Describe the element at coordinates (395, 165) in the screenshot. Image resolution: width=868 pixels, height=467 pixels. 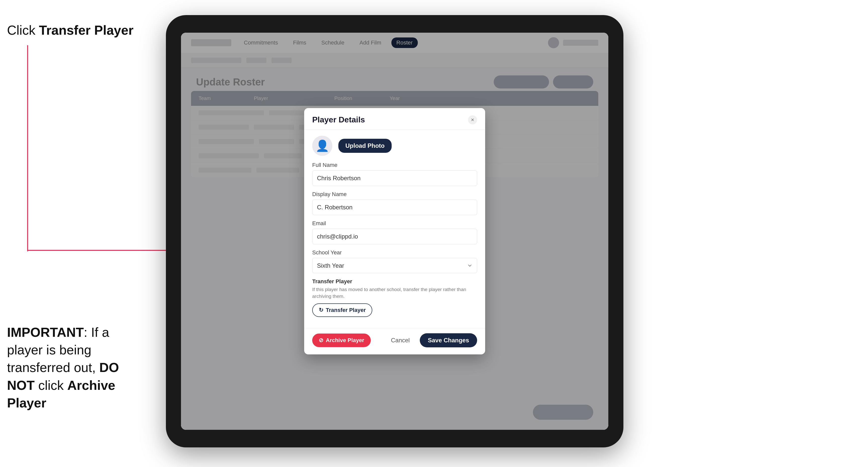
I see `full-name-label: Full Name` at that location.